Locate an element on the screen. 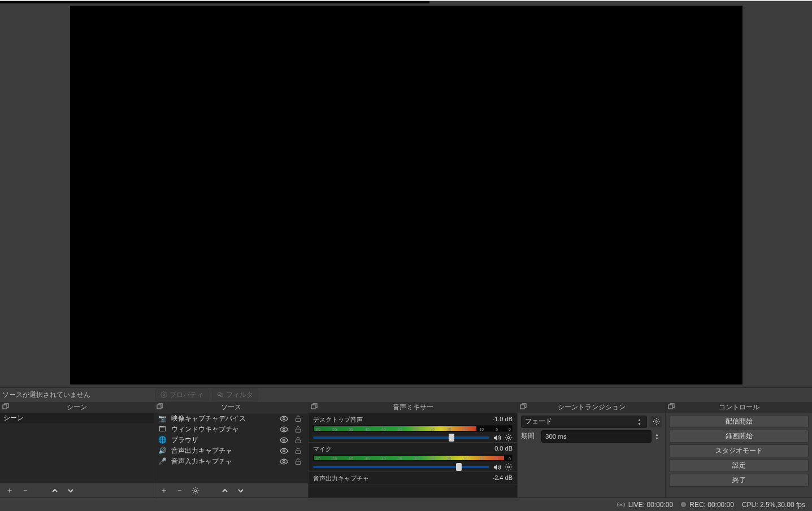 The width and height of the screenshot is (812, 511). mixer-header: 音声ミキサー is located at coordinates (412, 408).